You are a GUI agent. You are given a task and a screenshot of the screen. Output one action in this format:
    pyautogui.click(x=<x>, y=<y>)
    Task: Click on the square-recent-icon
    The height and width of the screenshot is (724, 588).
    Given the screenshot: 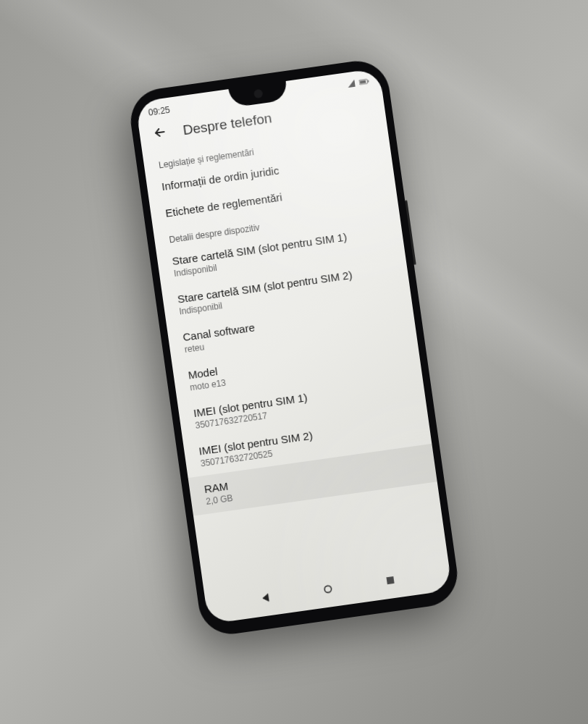 What is the action you would take?
    pyautogui.click(x=391, y=582)
    